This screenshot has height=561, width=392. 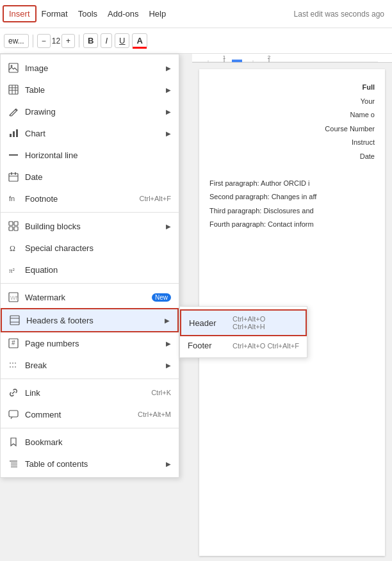 What do you see at coordinates (292, 156) in the screenshot?
I see `document-content: Full Your Name o Course Number Instruct …` at bounding box center [292, 156].